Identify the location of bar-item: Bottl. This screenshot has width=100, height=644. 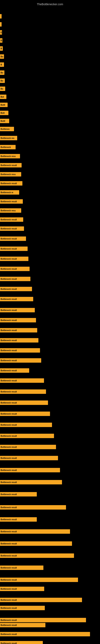
(4, 121).